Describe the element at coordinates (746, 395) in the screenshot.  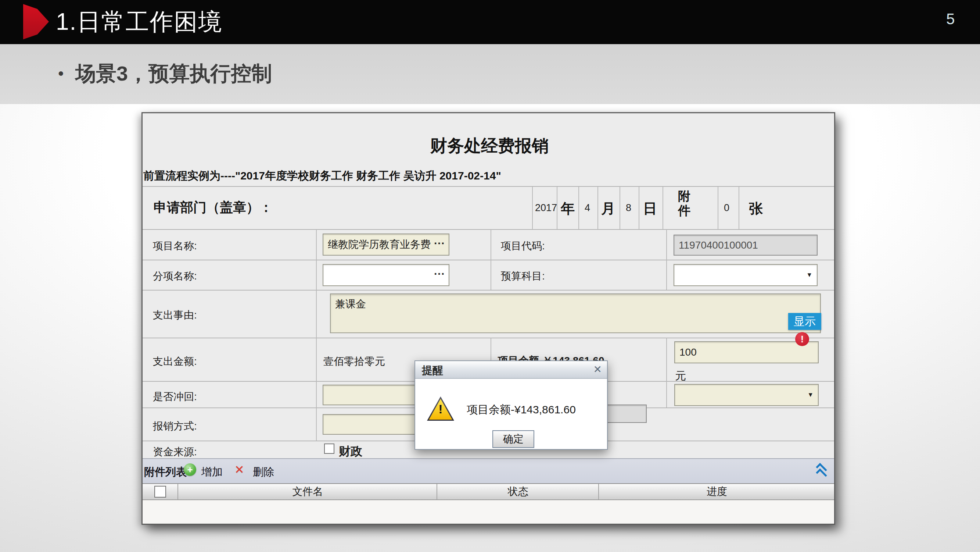
I see `reverse-dropdown: ▼` at that location.